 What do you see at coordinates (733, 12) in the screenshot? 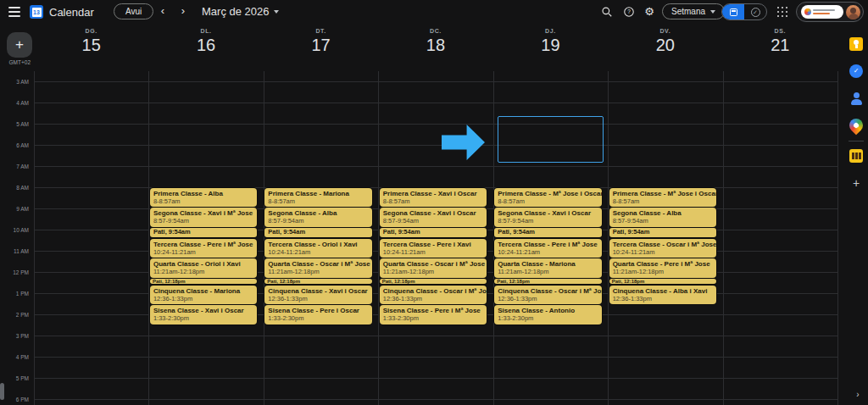
I see `calendar-view-toggle-icon` at bounding box center [733, 12].